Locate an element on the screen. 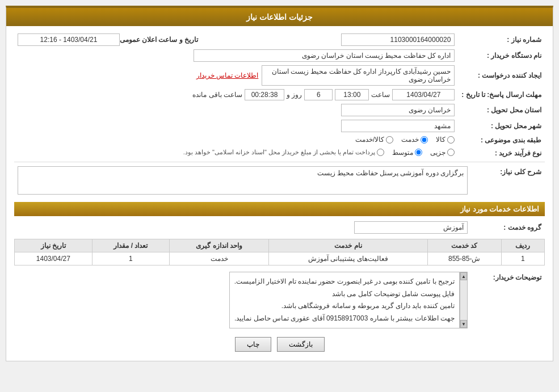  description-table: شرح کلی نیاز: برگزاری دوره آموزشی پرسنل … is located at coordinates (279, 180).